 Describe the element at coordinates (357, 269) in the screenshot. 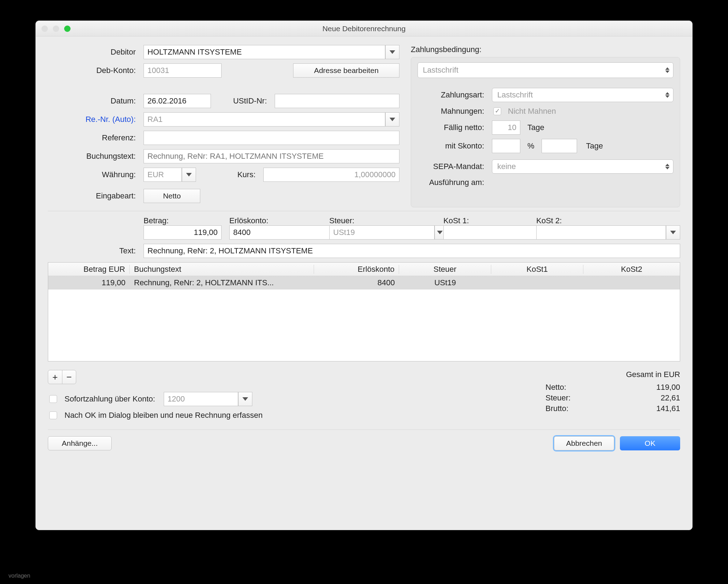

I see `col-erloeskonto: Erlöskonto` at that location.